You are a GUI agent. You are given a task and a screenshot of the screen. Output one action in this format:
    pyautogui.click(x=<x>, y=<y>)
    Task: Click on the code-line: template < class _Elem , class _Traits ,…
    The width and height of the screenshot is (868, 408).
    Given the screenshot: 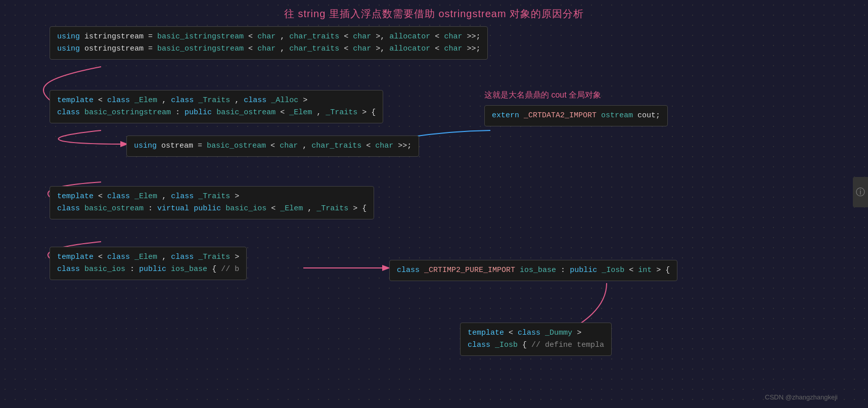 What is the action you would take?
    pyautogui.click(x=216, y=101)
    